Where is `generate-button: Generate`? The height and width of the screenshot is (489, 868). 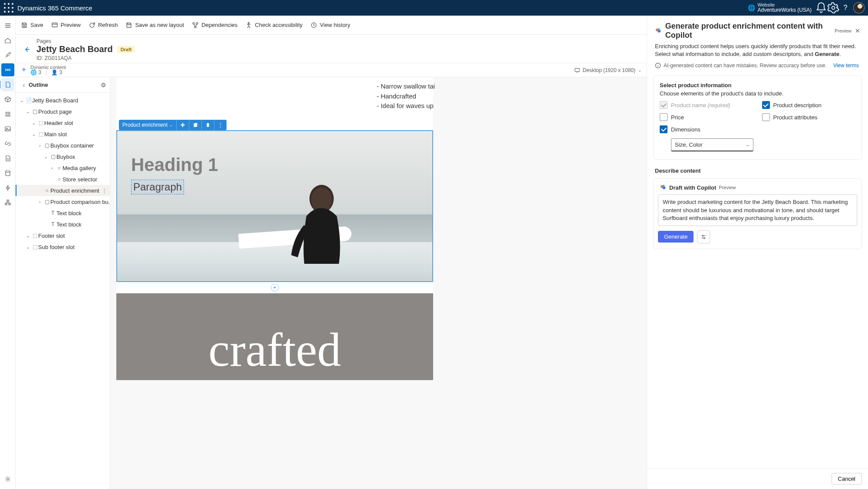
generate-button: Generate is located at coordinates (676, 237).